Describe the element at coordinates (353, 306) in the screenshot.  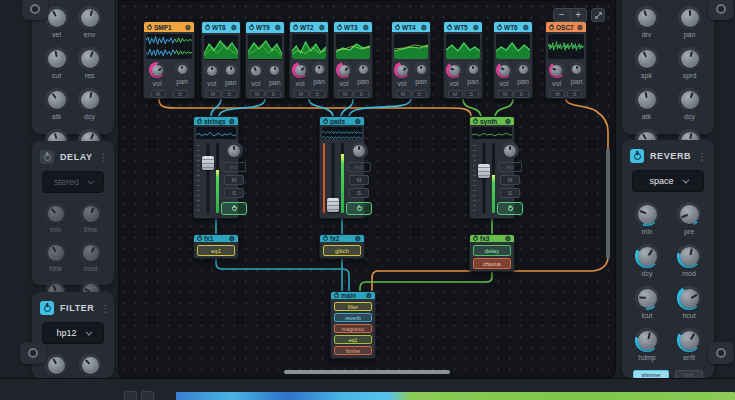
I see `main-slot-filter: filter` at that location.